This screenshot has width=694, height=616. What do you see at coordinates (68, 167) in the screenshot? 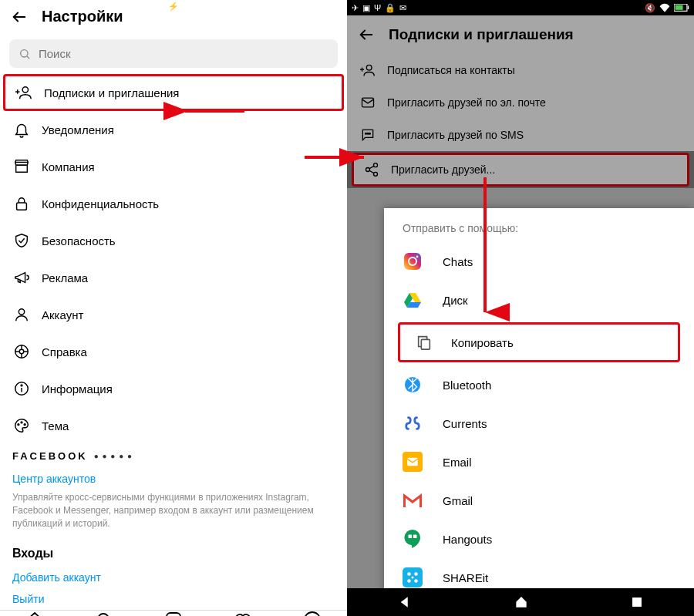
I see `settings-item-label: Компания` at bounding box center [68, 167].